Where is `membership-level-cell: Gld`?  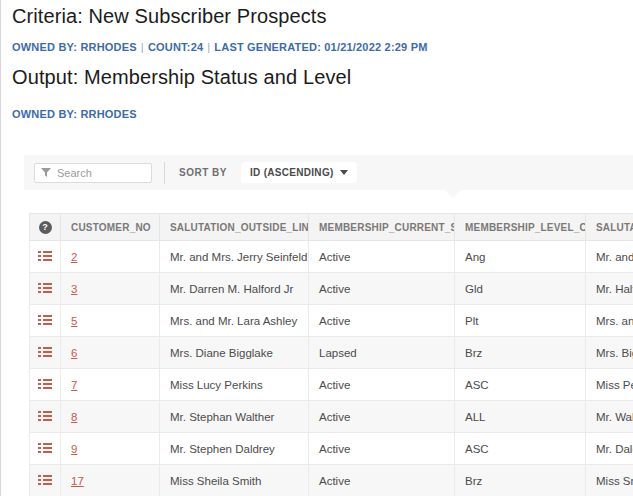
membership-level-cell: Gld is located at coordinates (520, 289).